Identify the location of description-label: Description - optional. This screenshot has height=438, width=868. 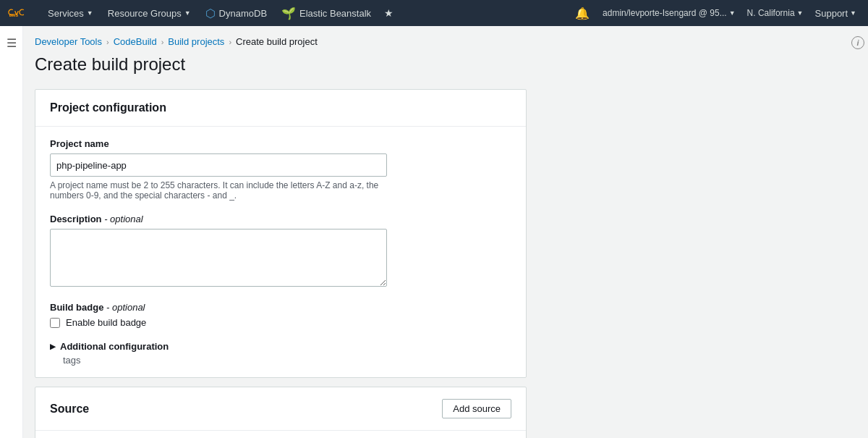
(281, 219).